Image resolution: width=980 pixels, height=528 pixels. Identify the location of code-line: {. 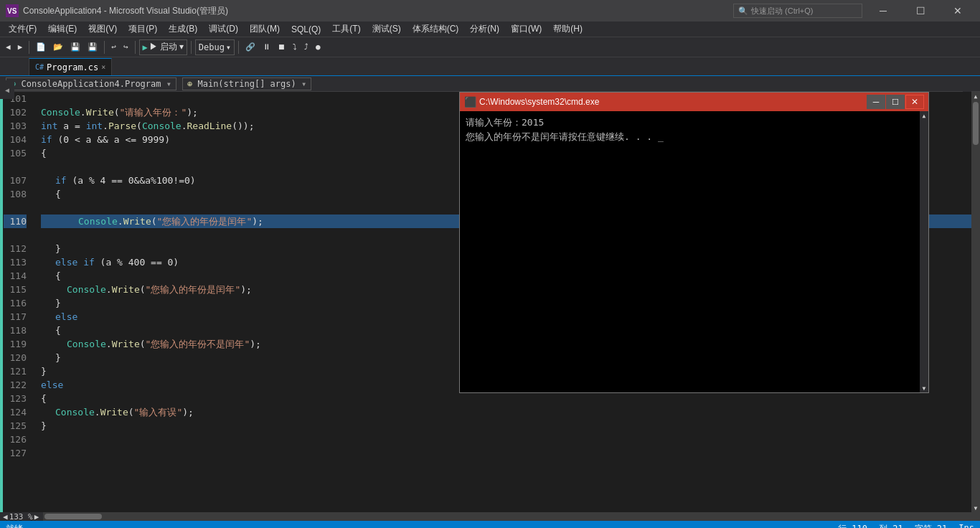
(507, 399).